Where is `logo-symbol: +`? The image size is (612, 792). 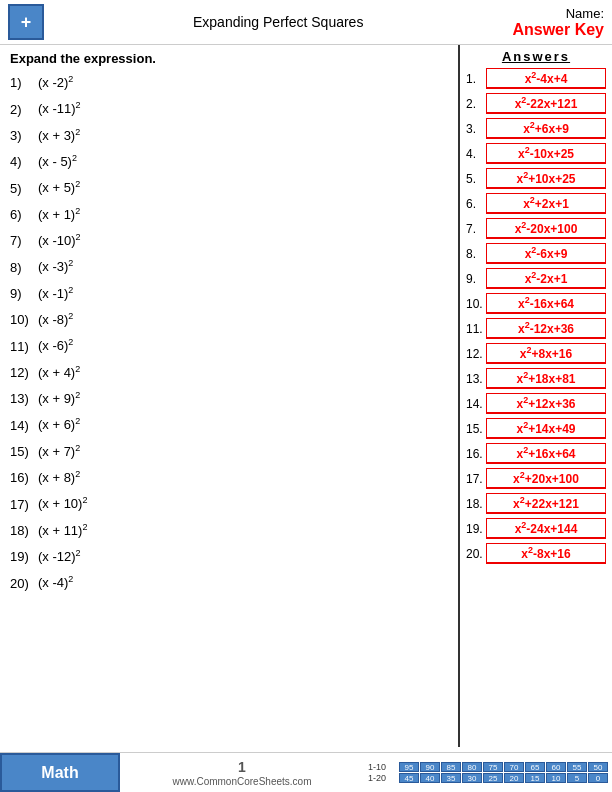
logo-symbol: + is located at coordinates (26, 22).